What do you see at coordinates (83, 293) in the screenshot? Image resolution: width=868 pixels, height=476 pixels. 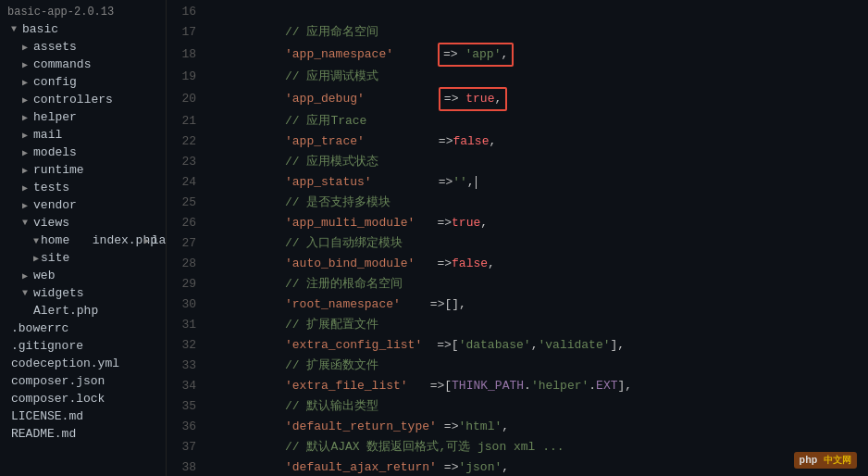 I see `sidebar-item-widgets: ▼widgets` at bounding box center [83, 293].